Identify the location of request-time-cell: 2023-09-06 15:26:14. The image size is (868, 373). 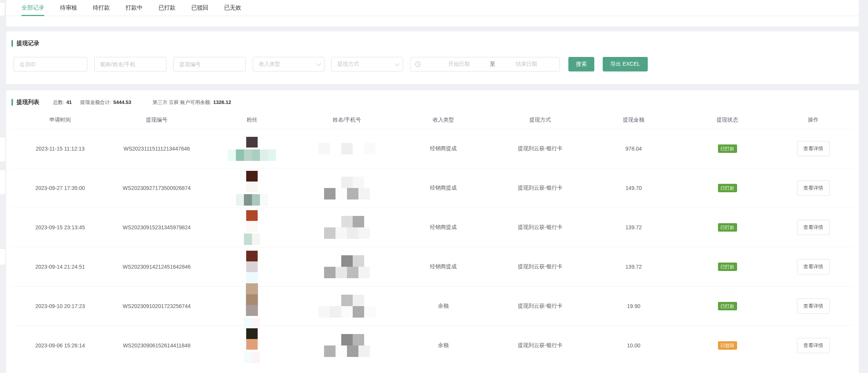
(60, 345).